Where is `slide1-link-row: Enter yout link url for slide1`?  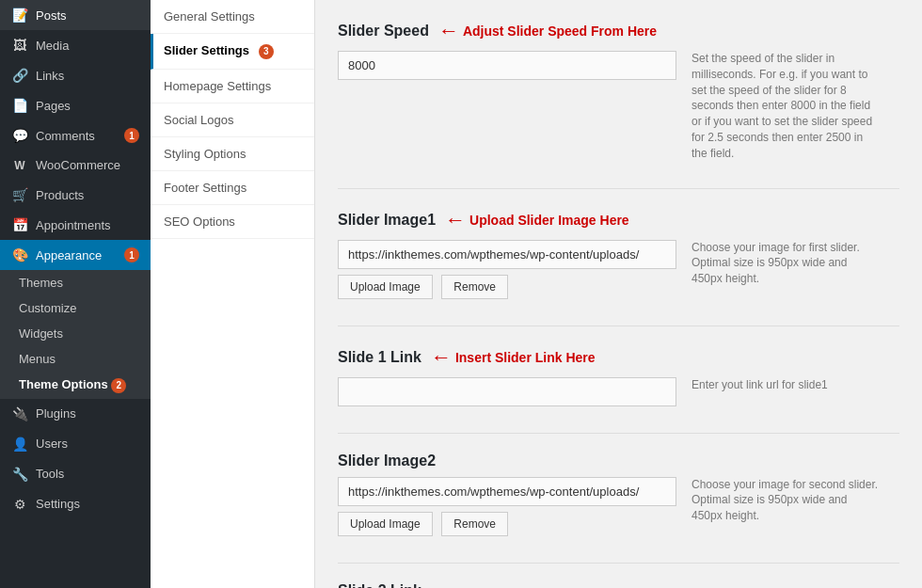
slide1-link-row: Enter yout link url for slide1 is located at coordinates (619, 391).